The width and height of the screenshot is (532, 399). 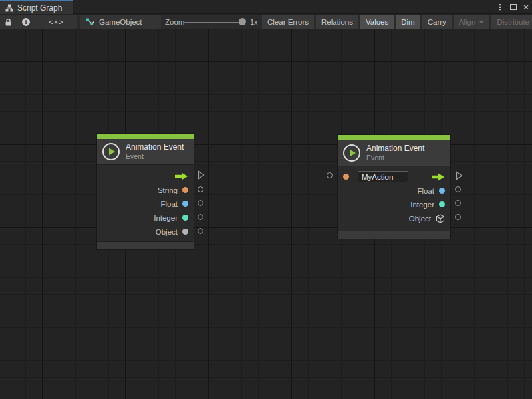 I want to click on values-button: Values, so click(x=377, y=22).